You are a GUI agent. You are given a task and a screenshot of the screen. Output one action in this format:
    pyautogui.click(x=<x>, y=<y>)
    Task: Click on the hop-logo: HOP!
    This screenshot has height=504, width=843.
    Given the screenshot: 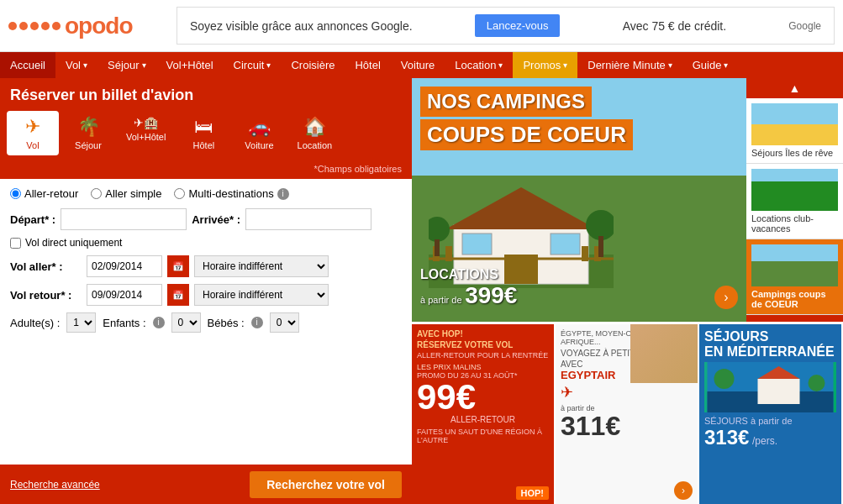 What is the action you would take?
    pyautogui.click(x=533, y=493)
    